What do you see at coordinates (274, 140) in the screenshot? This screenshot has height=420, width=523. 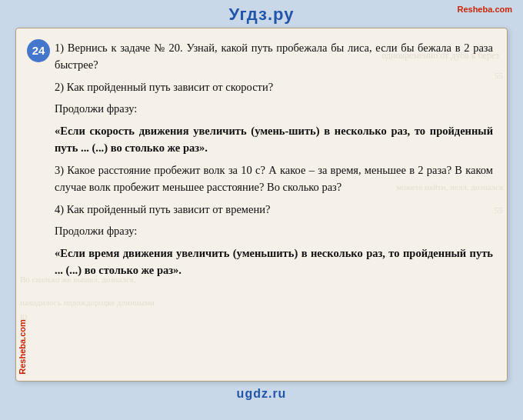 I see `quote-1: «Если скорость движения увеличить (умень…` at bounding box center [274, 140].